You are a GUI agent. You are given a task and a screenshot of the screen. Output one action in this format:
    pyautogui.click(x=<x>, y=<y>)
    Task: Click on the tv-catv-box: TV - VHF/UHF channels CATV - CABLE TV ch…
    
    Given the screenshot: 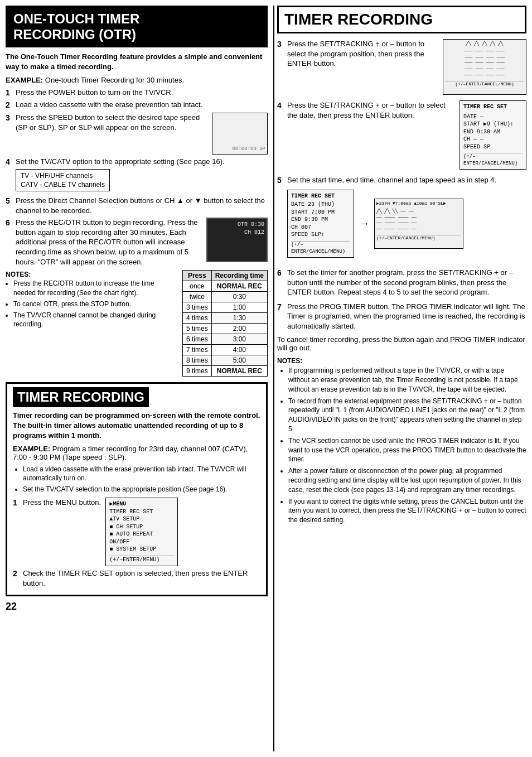 What is the action you would take?
    pyautogui.click(x=62, y=180)
    